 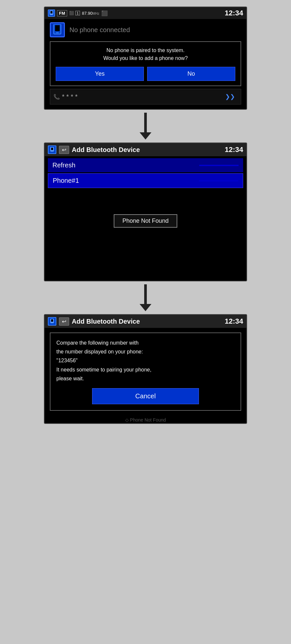 What do you see at coordinates (146, 369) in the screenshot?
I see `screen3: ↩ Add Bluetooth Device 12:34 Compare the…` at bounding box center [146, 369].